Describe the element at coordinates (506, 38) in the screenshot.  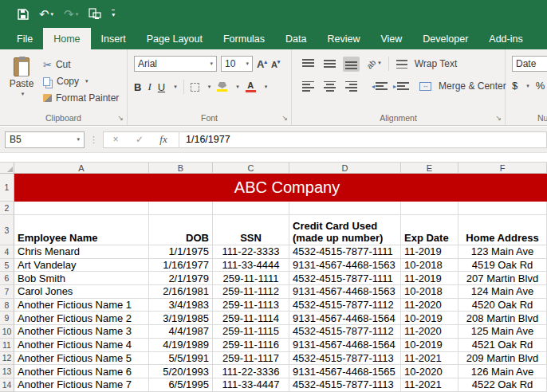
I see `tab-add-ins: Add-ins` at that location.